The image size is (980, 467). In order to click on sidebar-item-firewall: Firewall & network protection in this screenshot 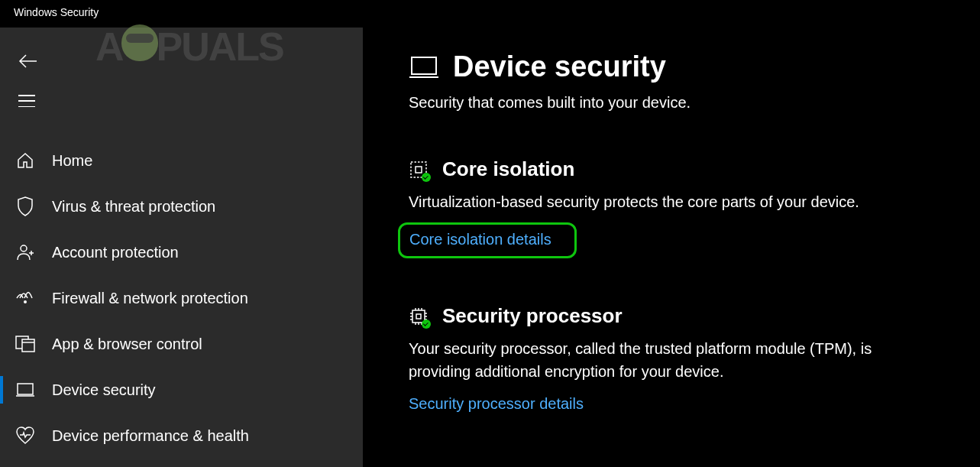, I will do `click(182, 298)`.